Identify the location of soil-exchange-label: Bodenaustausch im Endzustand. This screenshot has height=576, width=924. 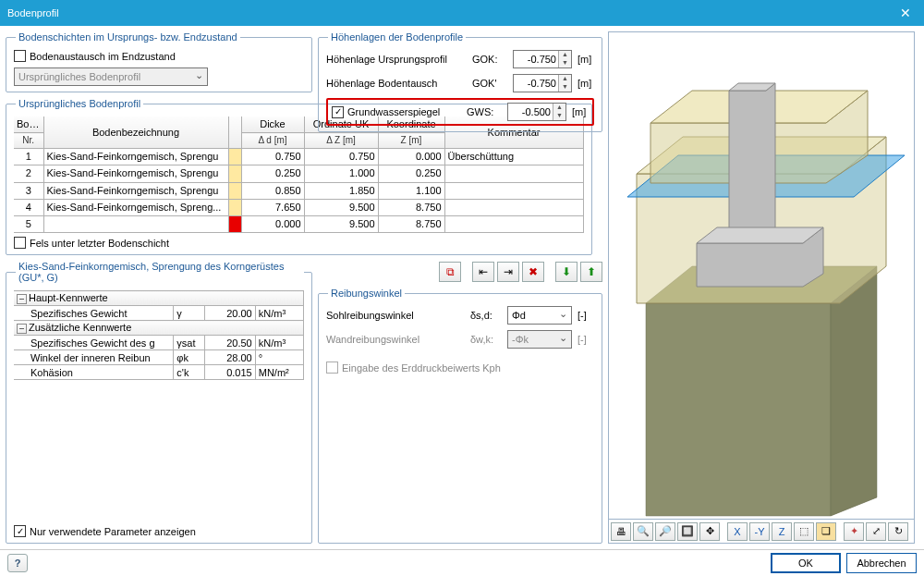
(103, 56).